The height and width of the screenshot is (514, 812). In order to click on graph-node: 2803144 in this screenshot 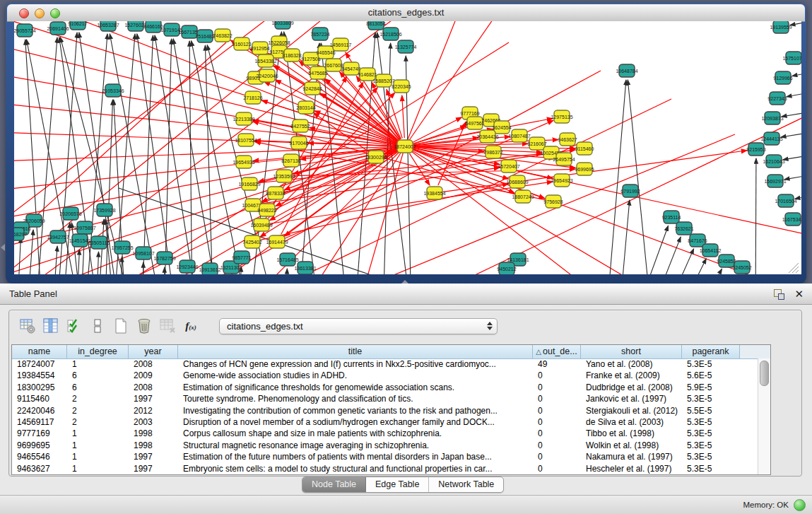, I will do `click(305, 107)`.